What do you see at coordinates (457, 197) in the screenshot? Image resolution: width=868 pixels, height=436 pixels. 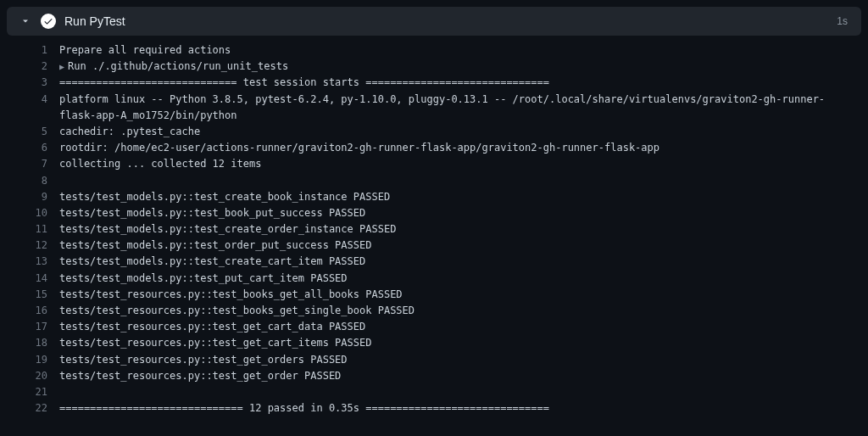 I see `log-text: tests/test_models.py::test_create_book_i…` at bounding box center [457, 197].